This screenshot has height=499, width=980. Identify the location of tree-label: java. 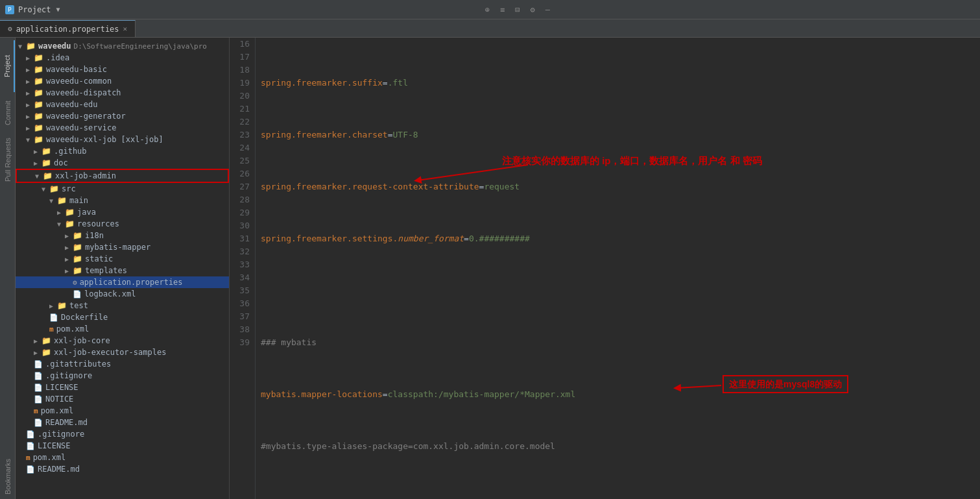
(87, 212).